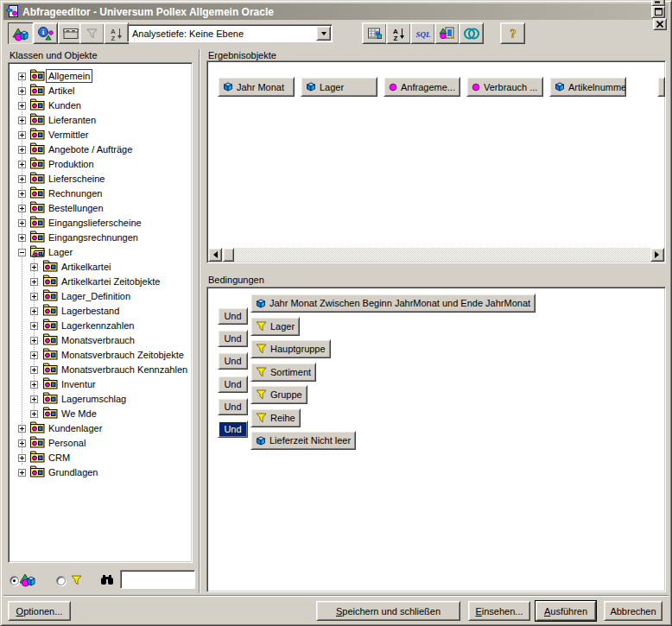 The height and width of the screenshot is (626, 672). I want to click on tree-item-label: Monatsverbrauch, so click(98, 340).